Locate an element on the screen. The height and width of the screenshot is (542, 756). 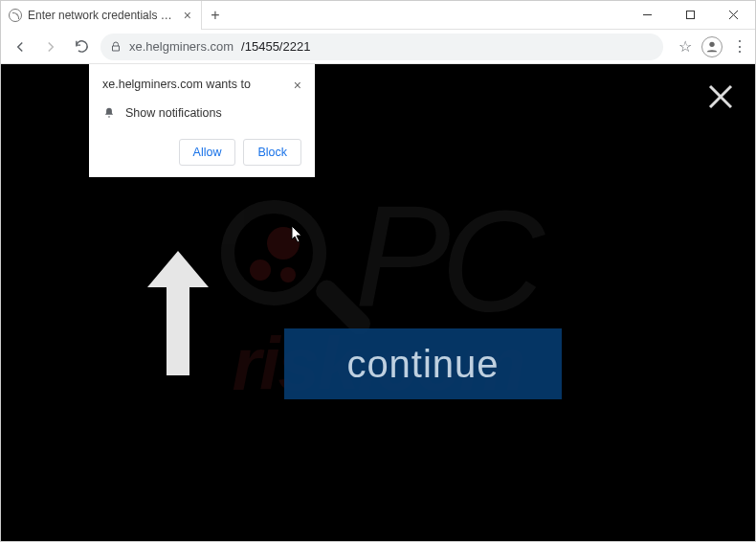
window-close-button is located at coordinates (733, 15).